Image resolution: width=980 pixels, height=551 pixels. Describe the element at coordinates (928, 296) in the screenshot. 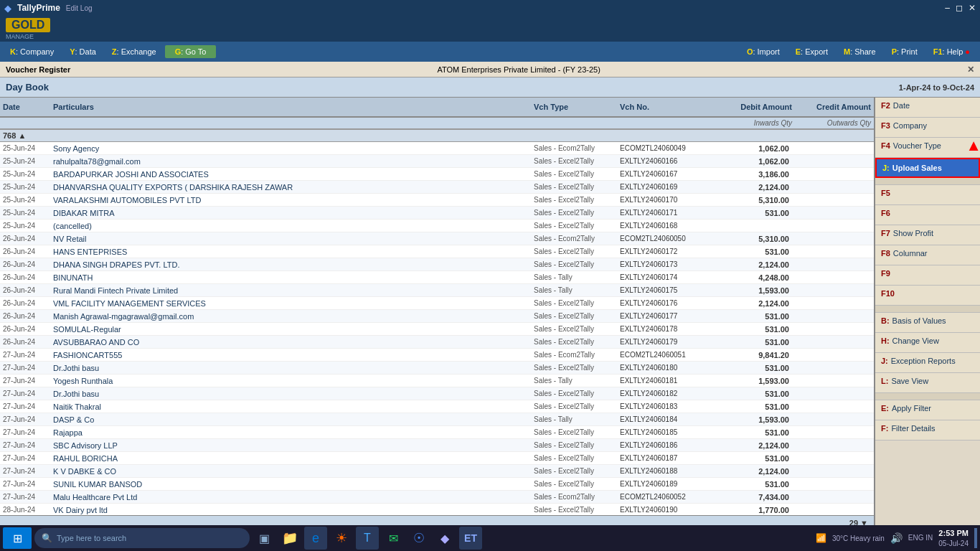

I see `rpanel-f10: F10` at that location.